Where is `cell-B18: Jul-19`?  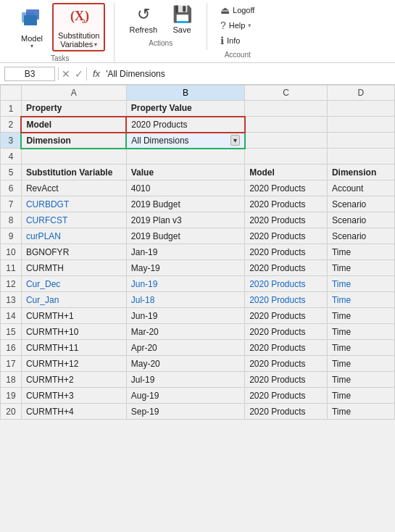
cell-B18: Jul-19 is located at coordinates (186, 380).